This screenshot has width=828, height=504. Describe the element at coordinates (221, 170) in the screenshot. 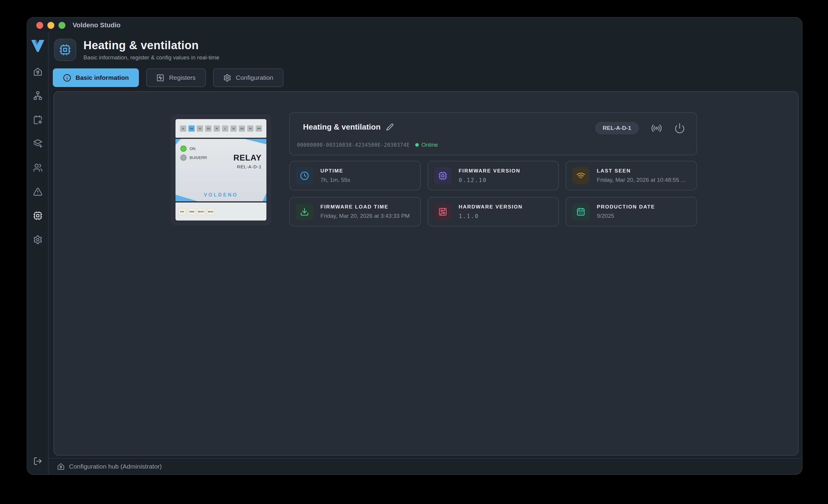

I see `device-image-card: I1 O1 I2 O2 N L I3 O3 I4 O4` at that location.